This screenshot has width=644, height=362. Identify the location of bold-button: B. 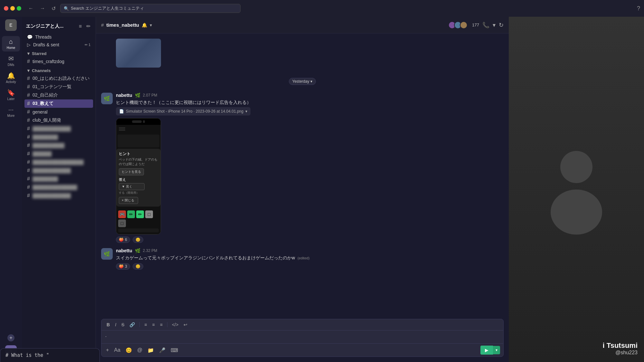
(108, 325).